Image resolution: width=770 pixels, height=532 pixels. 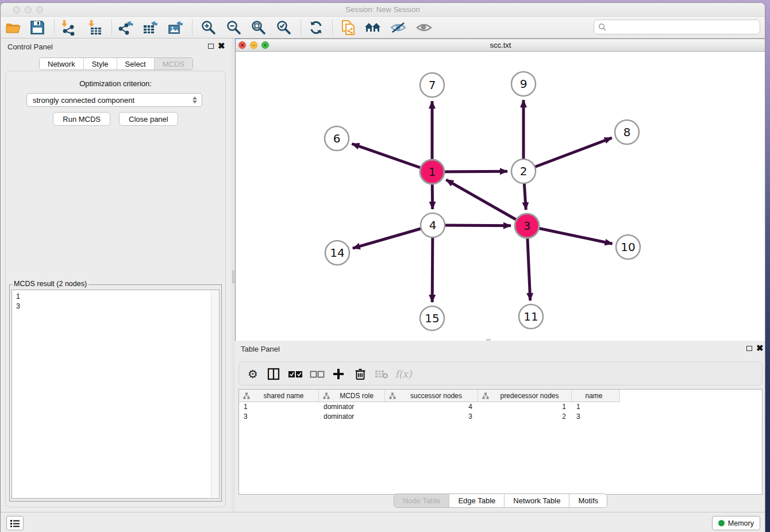 I want to click on zoom-out-icon, so click(x=234, y=28).